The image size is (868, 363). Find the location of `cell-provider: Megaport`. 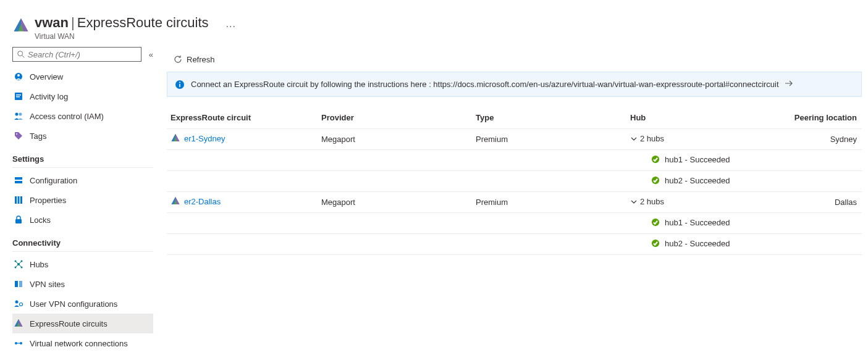

cell-provider: Megaport is located at coordinates (398, 140).